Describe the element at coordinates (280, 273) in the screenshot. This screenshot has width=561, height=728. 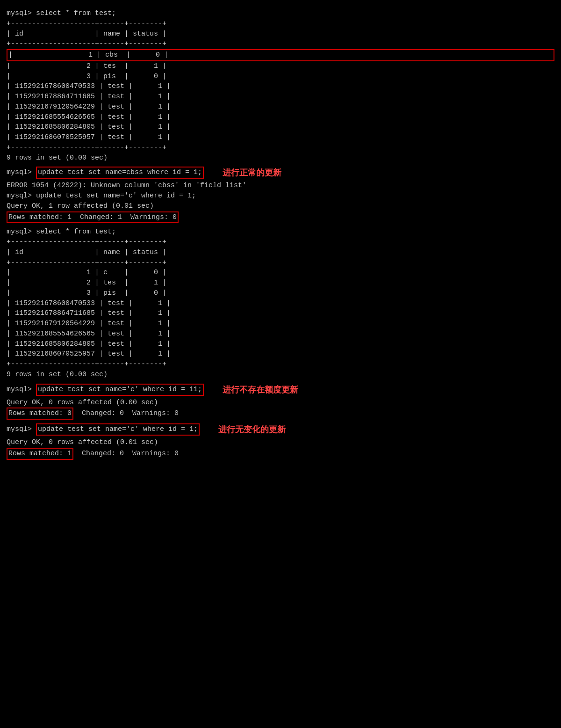
I see `row1-2: | 1 | c | 0 |` at that location.